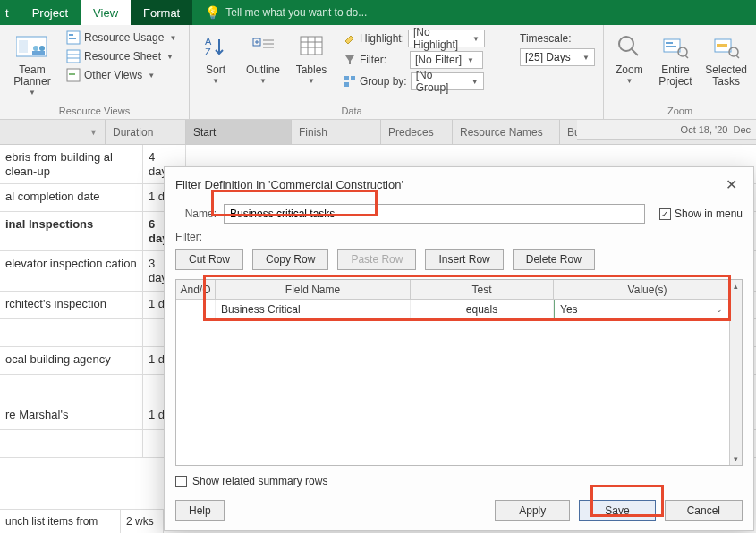 The width and height of the screenshot is (756, 533). I want to click on svg-text: A, so click(208, 41).